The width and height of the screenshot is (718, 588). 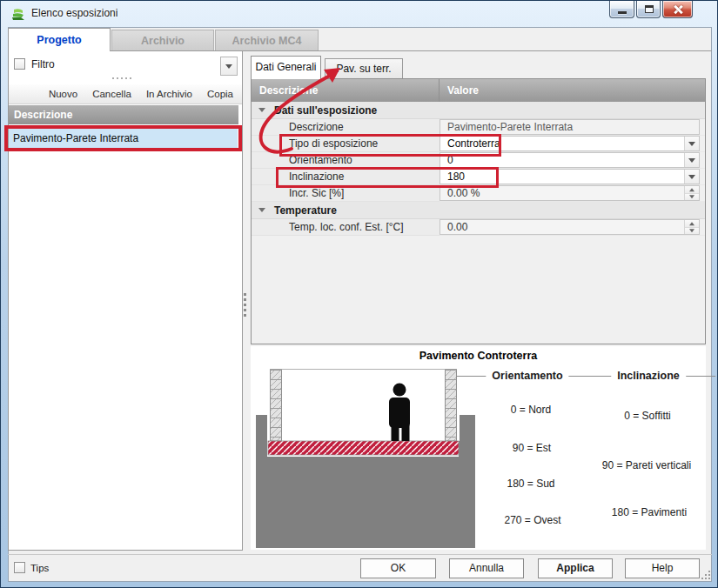 What do you see at coordinates (575, 569) in the screenshot?
I see `applica-button: Applica` at bounding box center [575, 569].